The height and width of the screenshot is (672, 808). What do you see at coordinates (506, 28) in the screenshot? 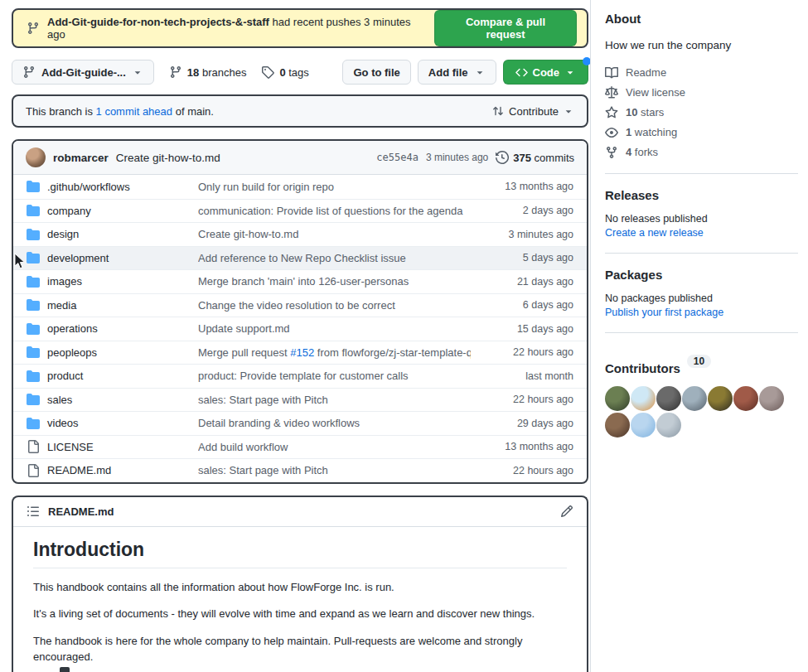
I see `compare-pull-request-button: Compare & pull request` at bounding box center [506, 28].